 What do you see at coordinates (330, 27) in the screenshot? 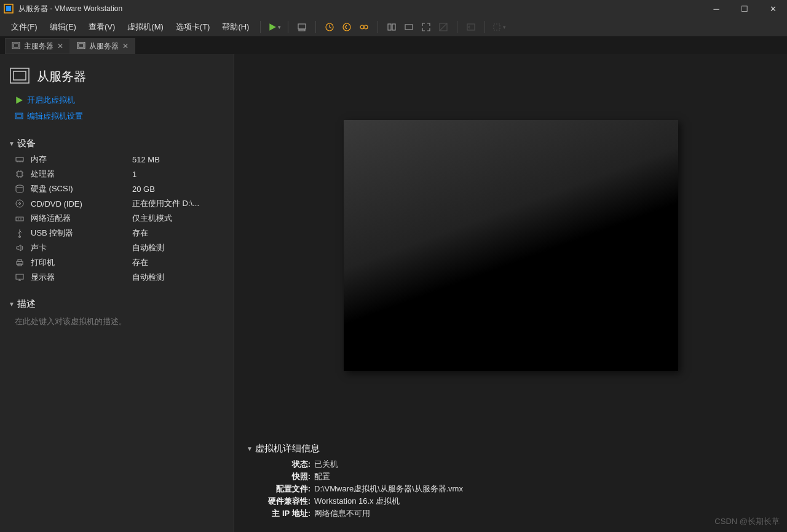
I see `snapshot-button` at bounding box center [330, 27].